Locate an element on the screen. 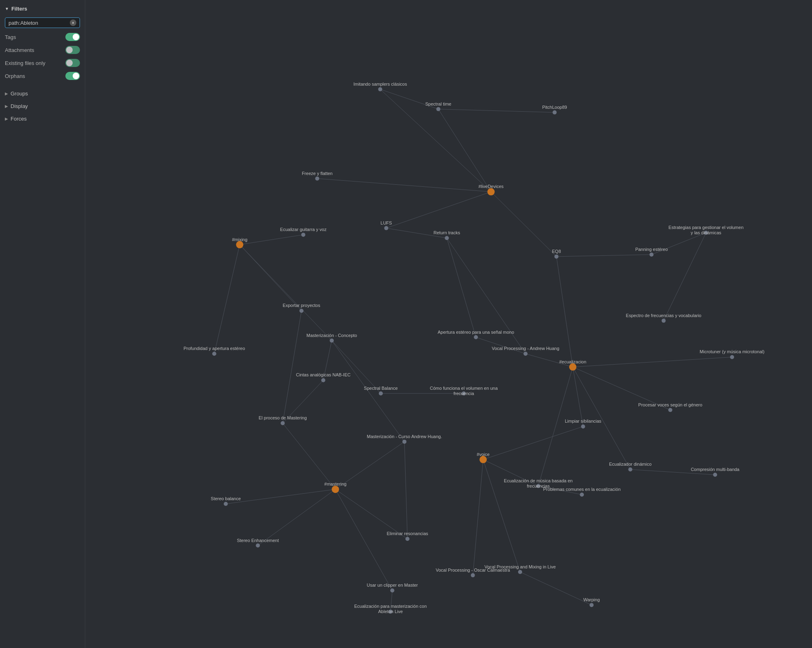 The width and height of the screenshot is (812, 648). graph-node: Apertura estéreo para una señal mono is located at coordinates (476, 335).